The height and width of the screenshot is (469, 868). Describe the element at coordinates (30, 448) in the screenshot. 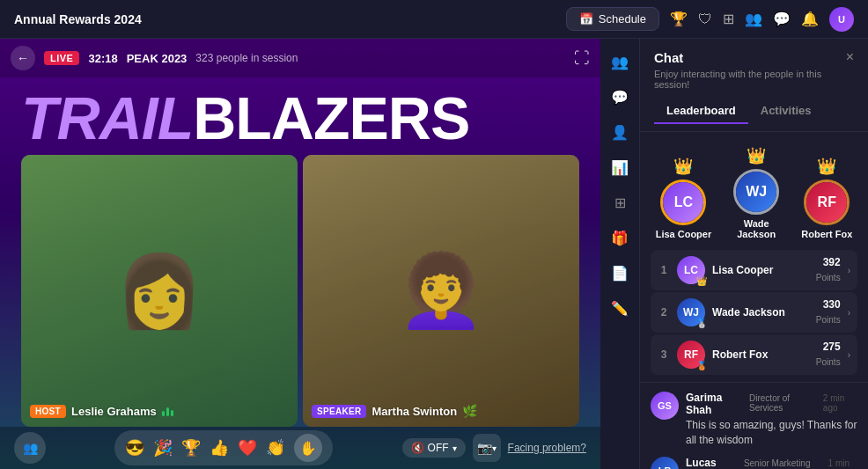

I see `participants-button: 👥` at that location.